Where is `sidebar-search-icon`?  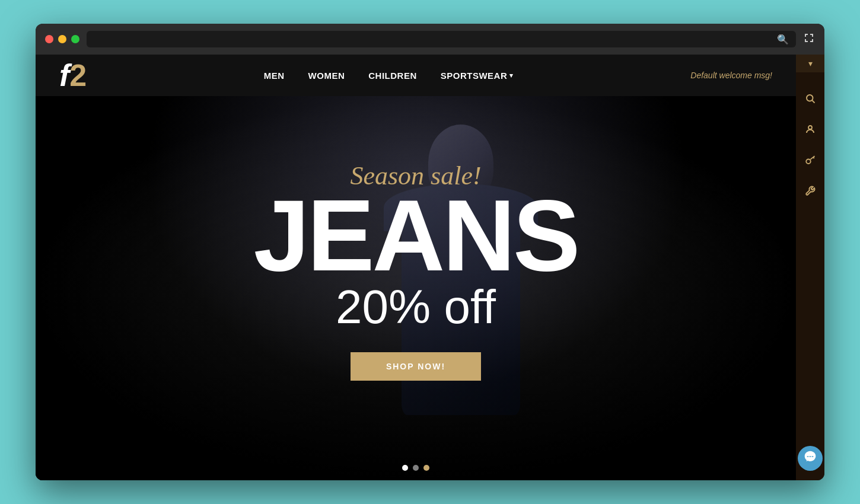 sidebar-search-icon is located at coordinates (810, 100).